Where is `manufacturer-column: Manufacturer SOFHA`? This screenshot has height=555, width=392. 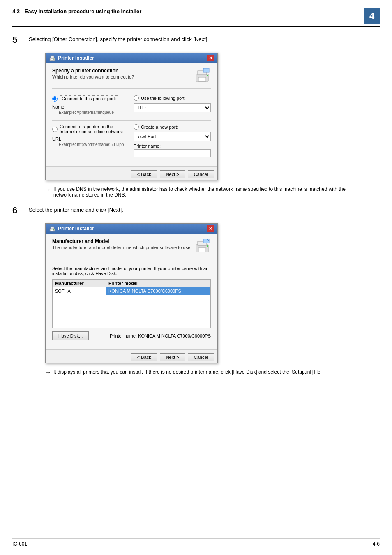
manufacturer-column: Manufacturer SOFHA is located at coordinates (79, 303).